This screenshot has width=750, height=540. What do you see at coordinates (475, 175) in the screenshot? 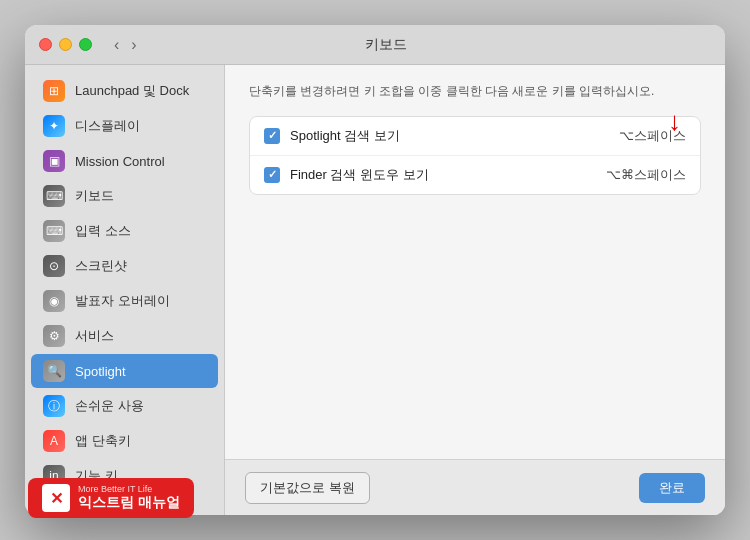
I see `shortcut-row-finder-search: ✓Finder 검색 윈도우 보기⌥⌘스페이스` at bounding box center [475, 175].